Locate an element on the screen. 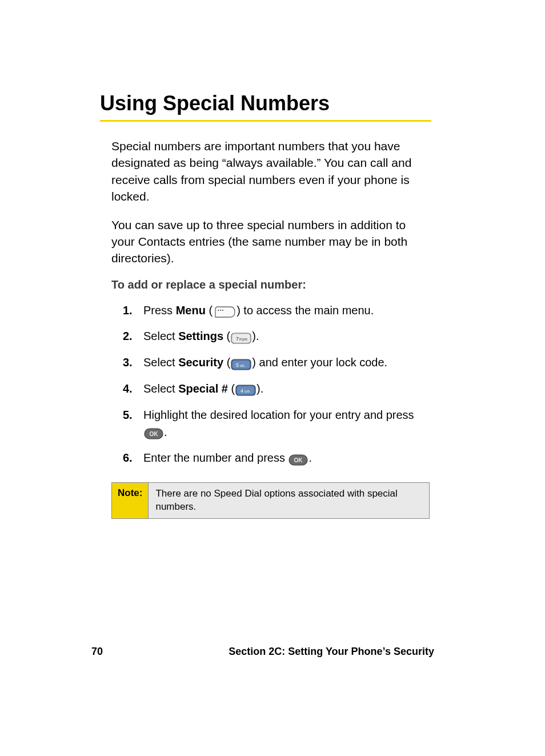 The height and width of the screenshot is (756, 545). menu-key-icon is located at coordinates (225, 311).